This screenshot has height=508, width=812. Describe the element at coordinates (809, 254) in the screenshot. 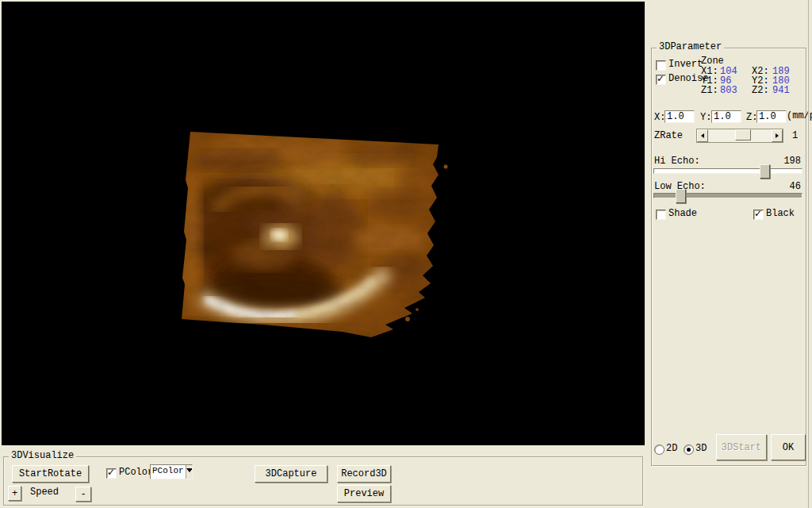

I see `window-edge-divider` at that location.